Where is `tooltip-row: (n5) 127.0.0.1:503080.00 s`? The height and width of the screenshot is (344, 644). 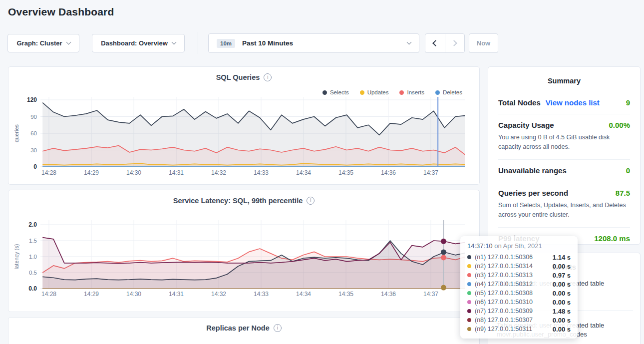 tooltip-row: (n5) 127.0.0.1:503080.00 s is located at coordinates (519, 293).